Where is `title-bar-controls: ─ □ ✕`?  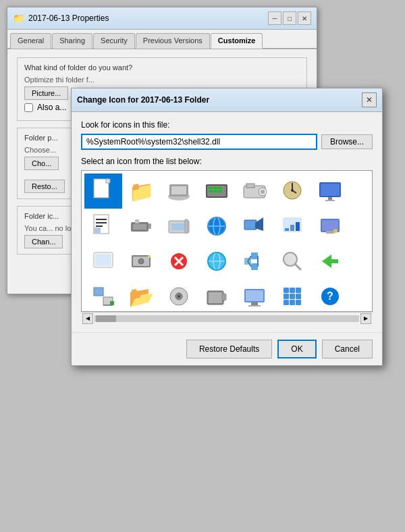 title-bar-controls: ─ □ ✕ is located at coordinates (290, 18).